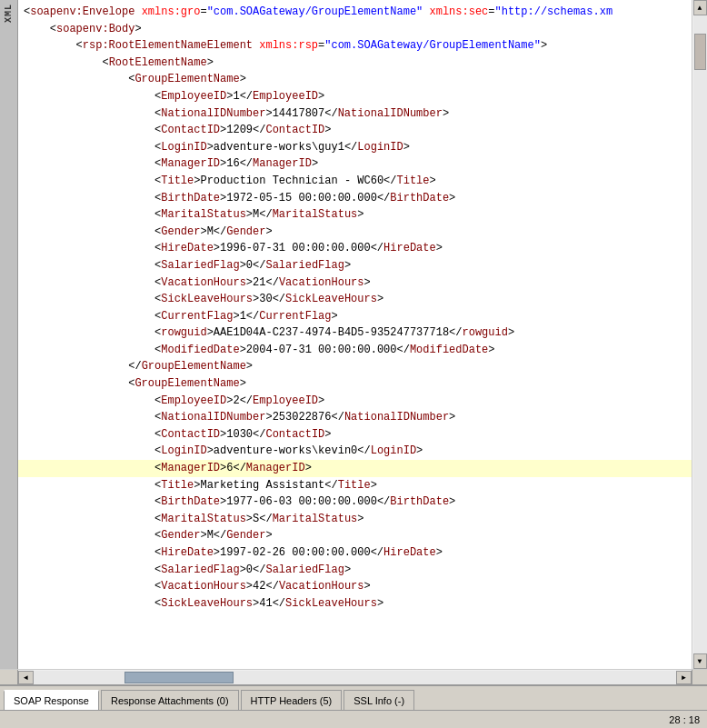  What do you see at coordinates (354, 214) in the screenshot?
I see `code-line: <MaritalStatus>M</MaritalStatus>` at bounding box center [354, 214].